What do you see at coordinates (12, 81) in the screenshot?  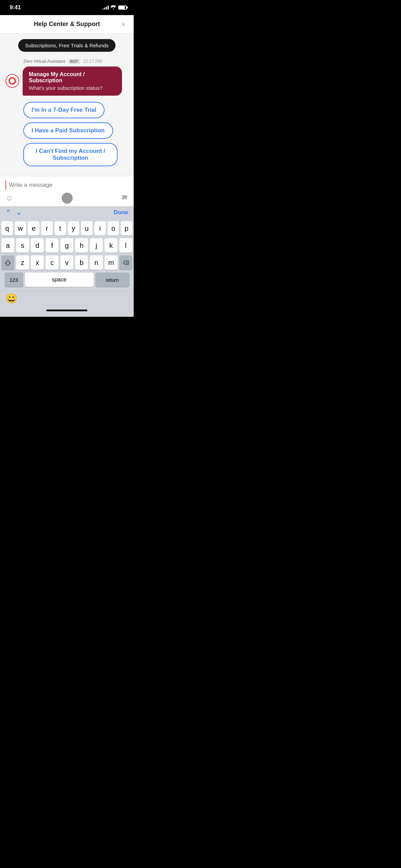 I see `bot-avatar-inner` at bounding box center [12, 81].